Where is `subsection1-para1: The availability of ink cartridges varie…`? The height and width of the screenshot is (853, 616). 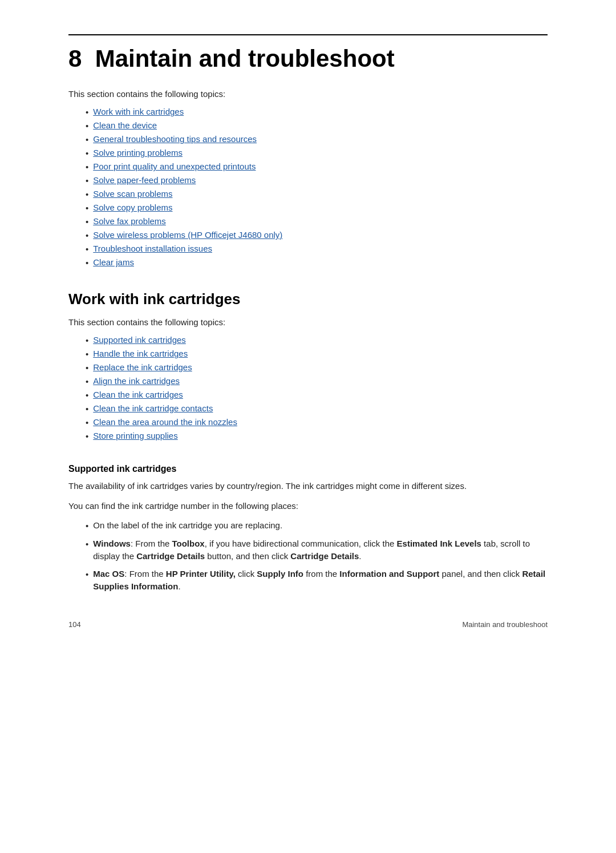 subsection1-para1: The availability of ink cartridges varie… is located at coordinates (308, 486).